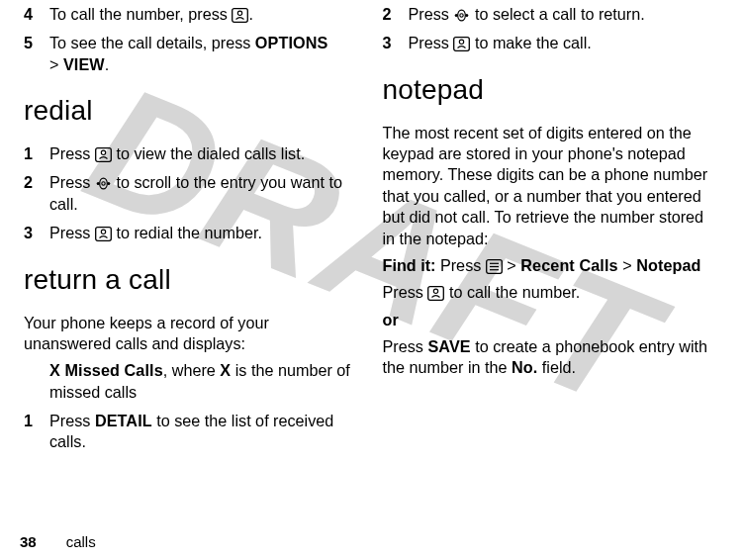  I want to click on text-fragment: To call the number, press, so click(140, 14).